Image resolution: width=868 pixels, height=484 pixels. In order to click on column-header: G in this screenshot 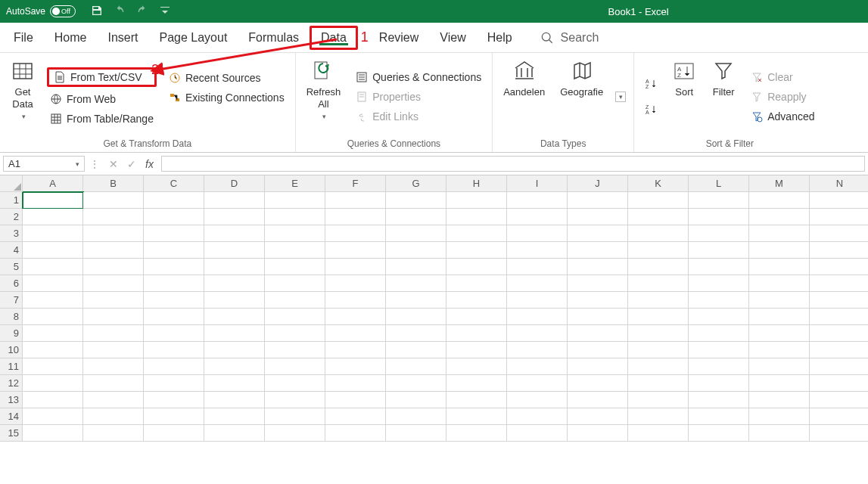, I will do `click(416, 184)`.